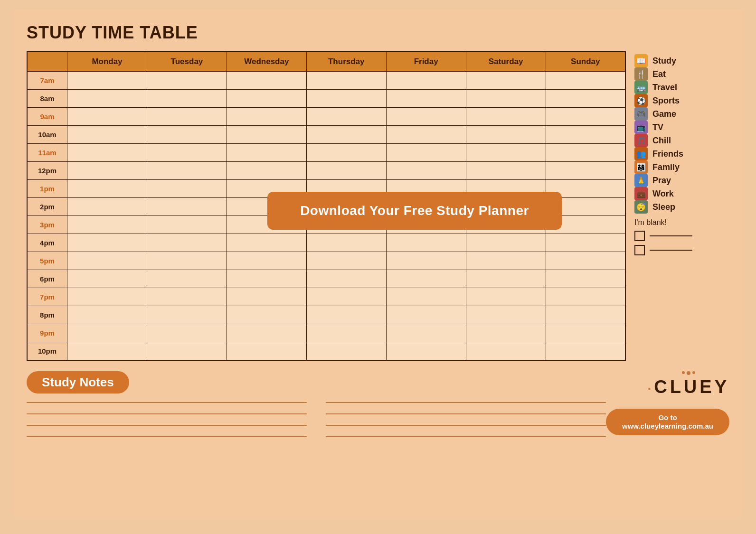 The height and width of the screenshot is (534, 756). Describe the element at coordinates (668, 154) in the screenshot. I see `legend-label-friends: Friends` at that location.